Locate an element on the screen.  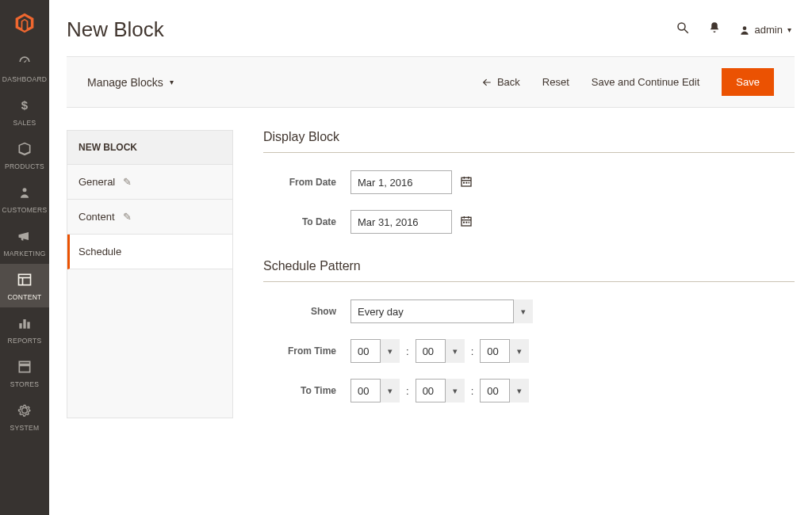
search-icon is located at coordinates (683, 30).